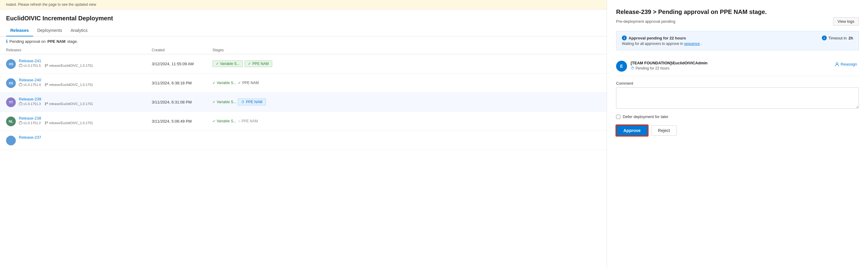  I want to click on approver-avatar: E, so click(621, 66).